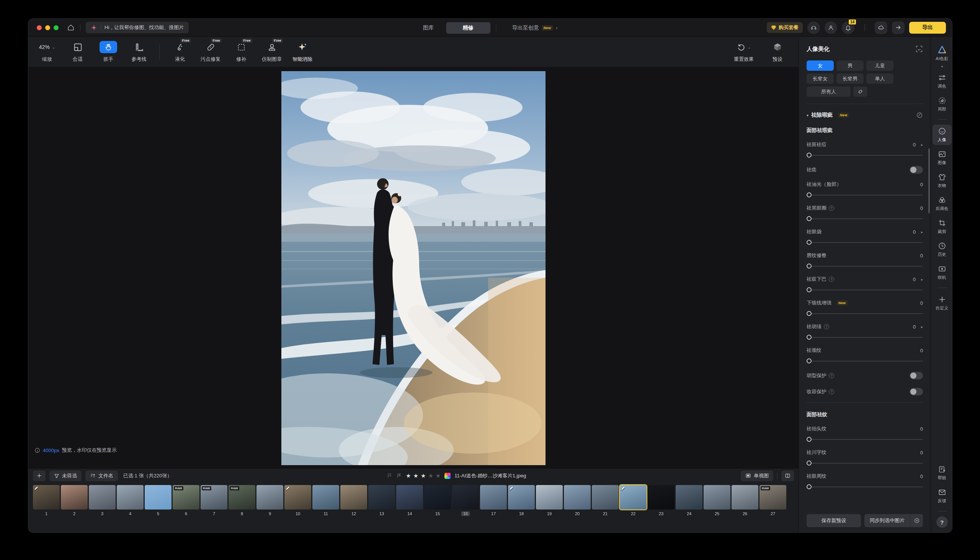  Describe the element at coordinates (39, 28) in the screenshot. I see `close-window-button` at that location.